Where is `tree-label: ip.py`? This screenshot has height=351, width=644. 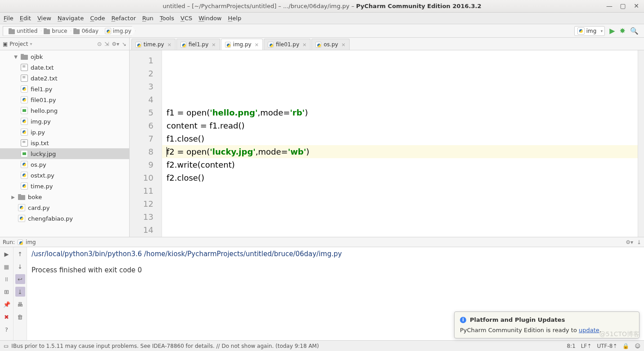 tree-label: ip.py is located at coordinates (38, 132).